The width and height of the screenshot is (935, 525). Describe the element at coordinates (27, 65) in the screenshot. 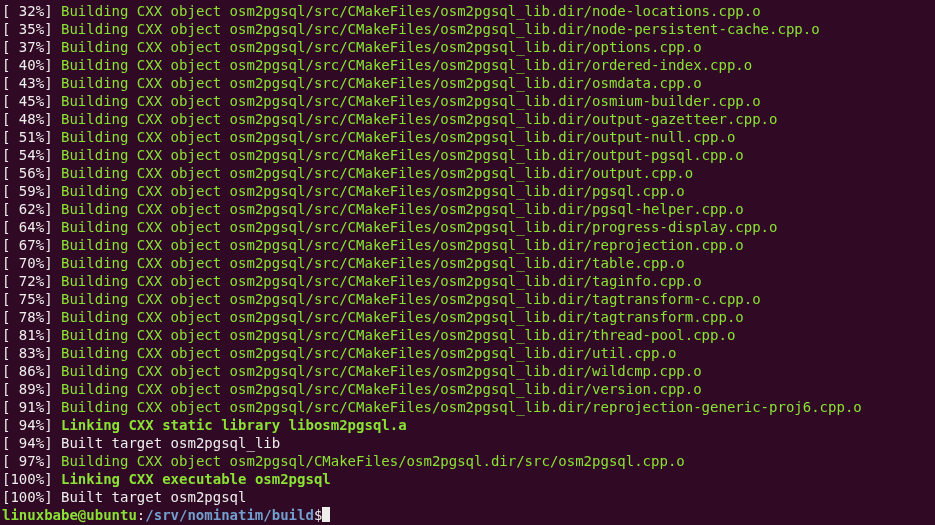

I see `progress-percent: 40%` at that location.